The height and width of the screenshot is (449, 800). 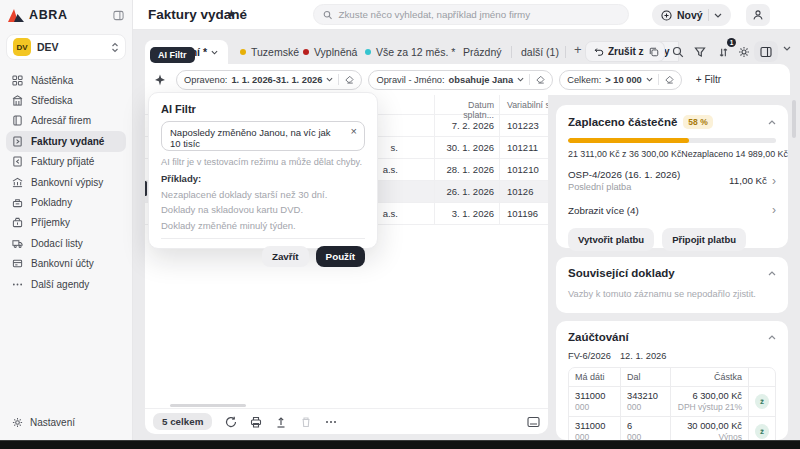 I want to click on print-button, so click(x=256, y=422).